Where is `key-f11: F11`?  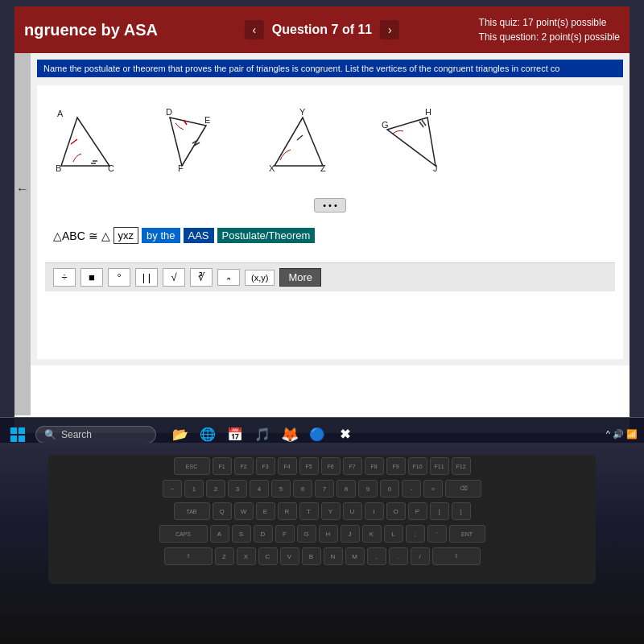
key-f11: F11 is located at coordinates (440, 466).